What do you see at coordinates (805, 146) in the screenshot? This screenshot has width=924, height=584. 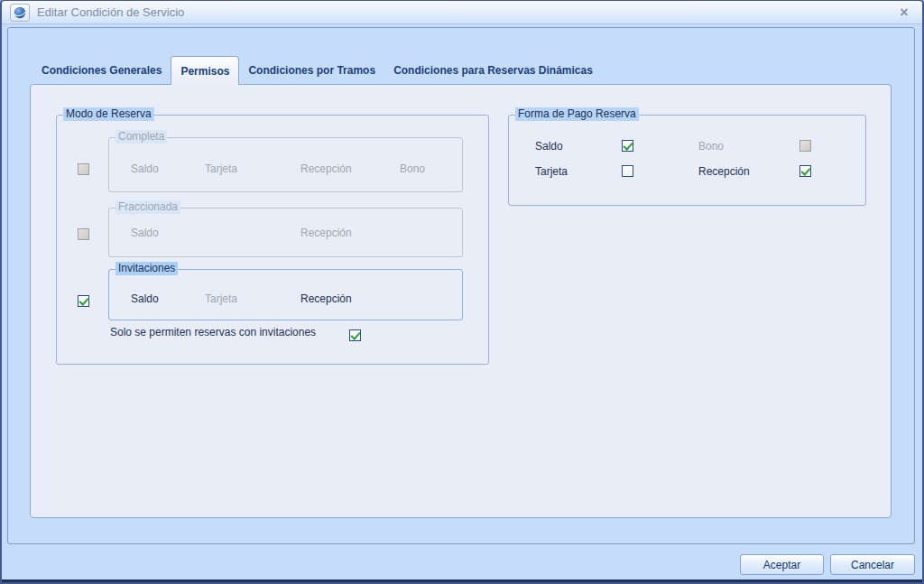 I see `checkbox-pago-bono` at bounding box center [805, 146].